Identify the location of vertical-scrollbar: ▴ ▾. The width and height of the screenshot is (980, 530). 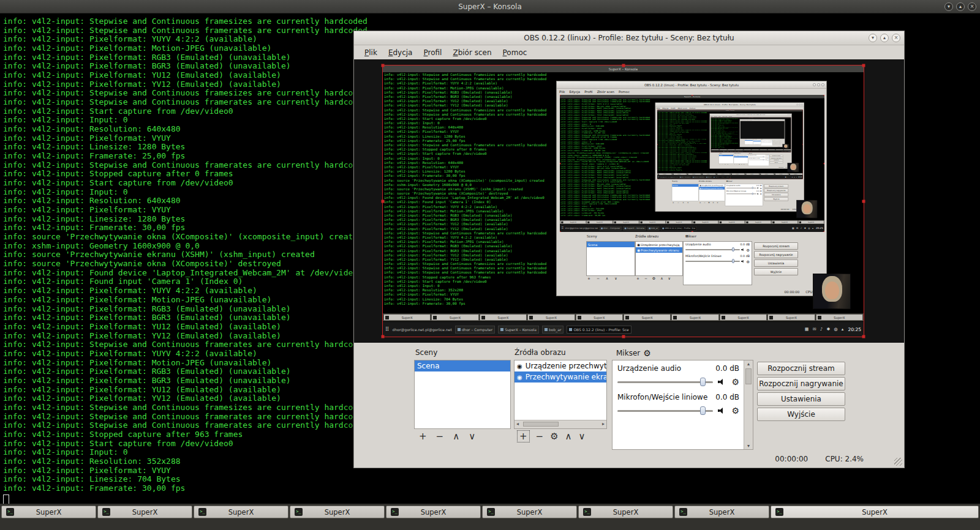
(748, 405).